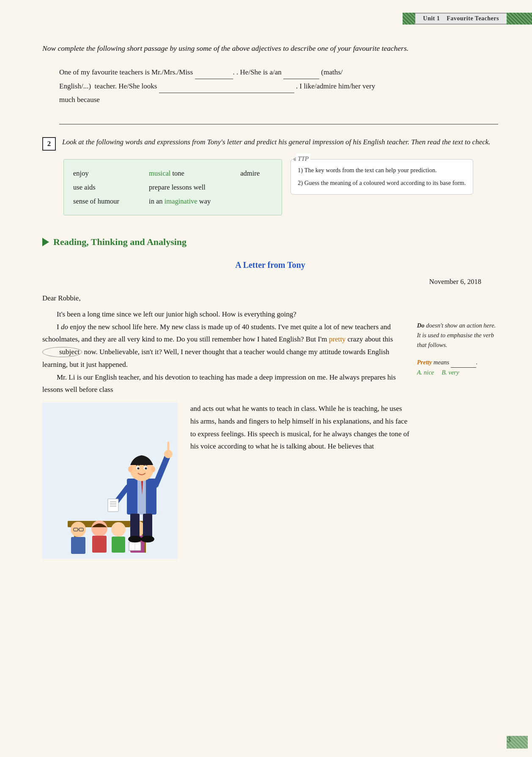  What do you see at coordinates (64, 327) in the screenshot?
I see `do-word: do` at bounding box center [64, 327].